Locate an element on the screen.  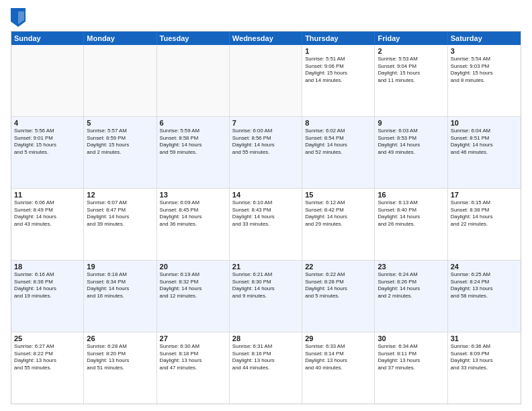
day-info: Sunrise: 6:07 AMSunset: 8:47 PMDaylight:… is located at coordinates (120, 214).